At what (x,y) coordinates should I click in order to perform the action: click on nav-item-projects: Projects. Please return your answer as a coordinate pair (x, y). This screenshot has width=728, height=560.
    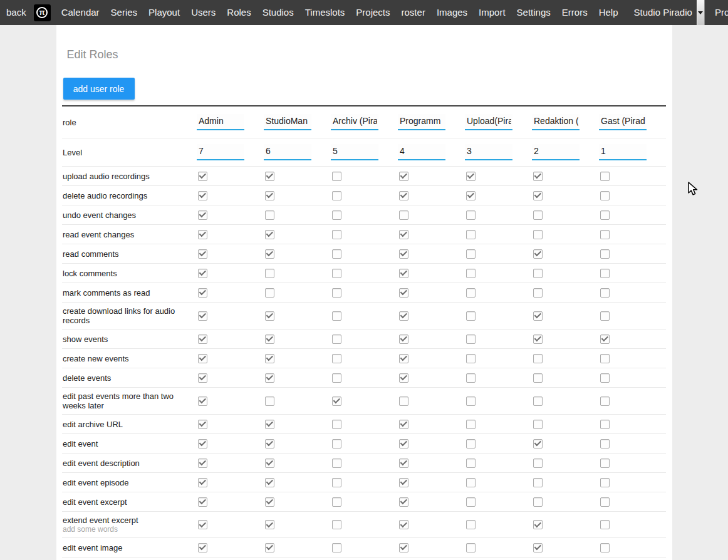
    Looking at the image, I should click on (373, 13).